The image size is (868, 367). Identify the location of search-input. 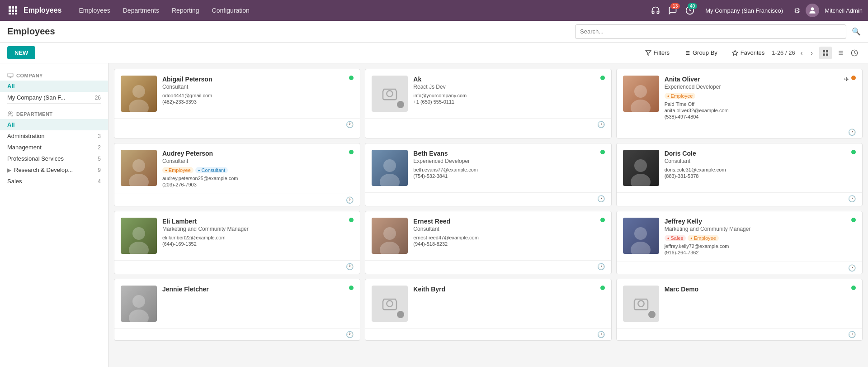
(711, 32).